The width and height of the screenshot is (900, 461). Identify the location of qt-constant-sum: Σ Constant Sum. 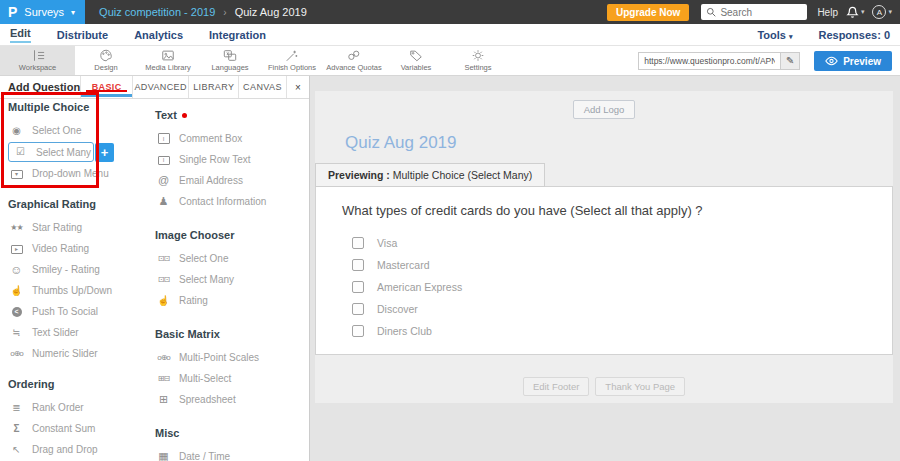
(82, 428).